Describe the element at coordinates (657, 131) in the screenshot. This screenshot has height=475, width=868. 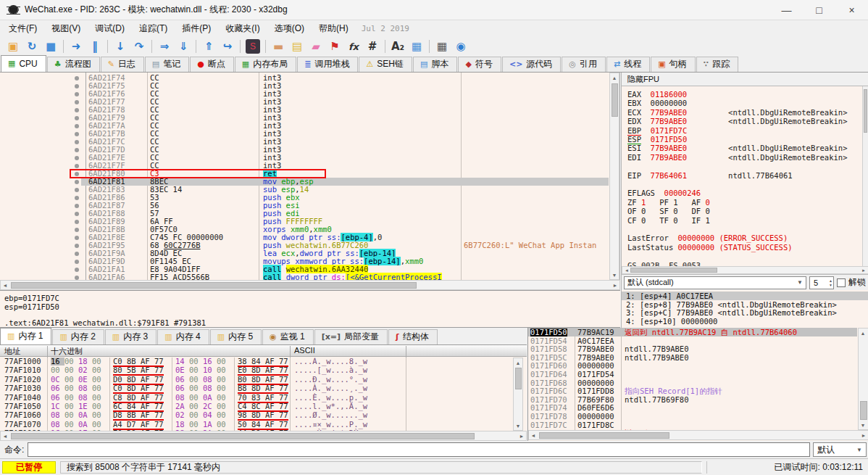
I see `register-line: EBP 0171FD7C` at that location.